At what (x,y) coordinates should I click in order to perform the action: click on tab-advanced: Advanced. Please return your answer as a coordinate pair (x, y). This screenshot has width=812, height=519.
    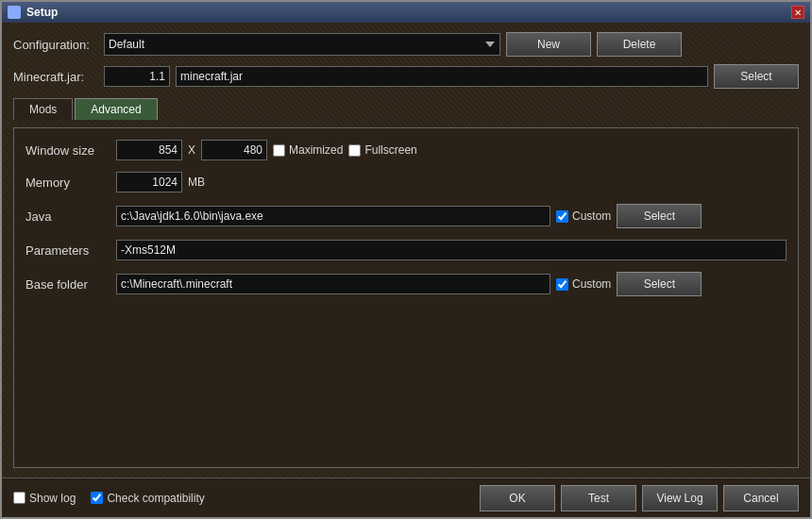
    Looking at the image, I should click on (115, 109).